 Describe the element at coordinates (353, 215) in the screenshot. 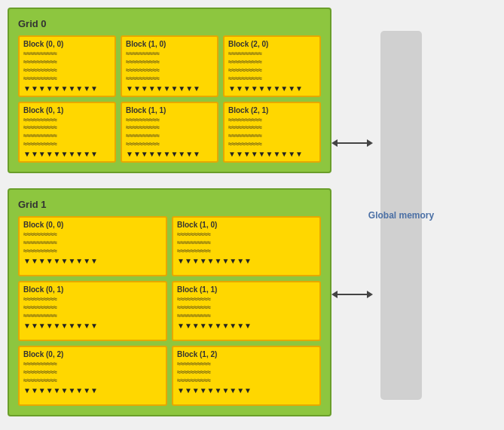

I see `arrows-area` at that location.